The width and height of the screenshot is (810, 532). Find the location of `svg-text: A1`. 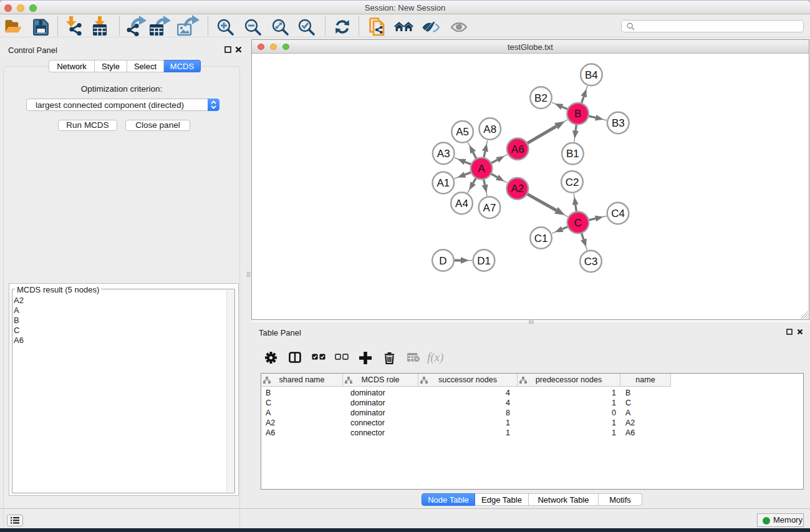

svg-text: A1 is located at coordinates (443, 183).